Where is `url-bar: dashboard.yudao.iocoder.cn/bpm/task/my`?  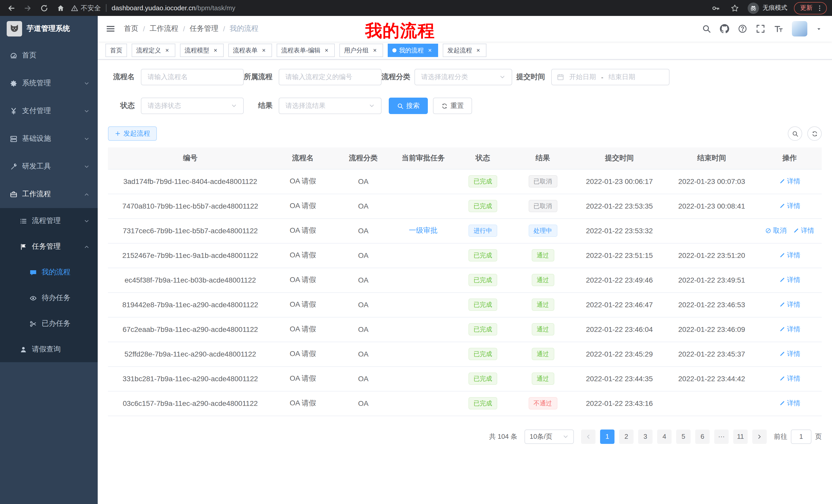 url-bar: dashboard.yudao.iocoder.cn/bpm/task/my is located at coordinates (174, 8).